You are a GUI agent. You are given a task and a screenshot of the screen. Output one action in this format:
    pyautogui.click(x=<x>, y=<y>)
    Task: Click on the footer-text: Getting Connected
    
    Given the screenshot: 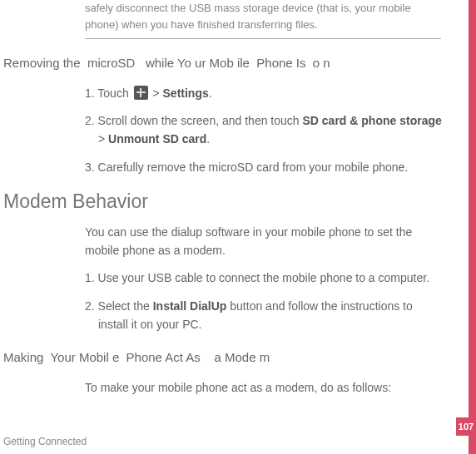 What is the action you would take?
    pyautogui.click(x=45, y=442)
    